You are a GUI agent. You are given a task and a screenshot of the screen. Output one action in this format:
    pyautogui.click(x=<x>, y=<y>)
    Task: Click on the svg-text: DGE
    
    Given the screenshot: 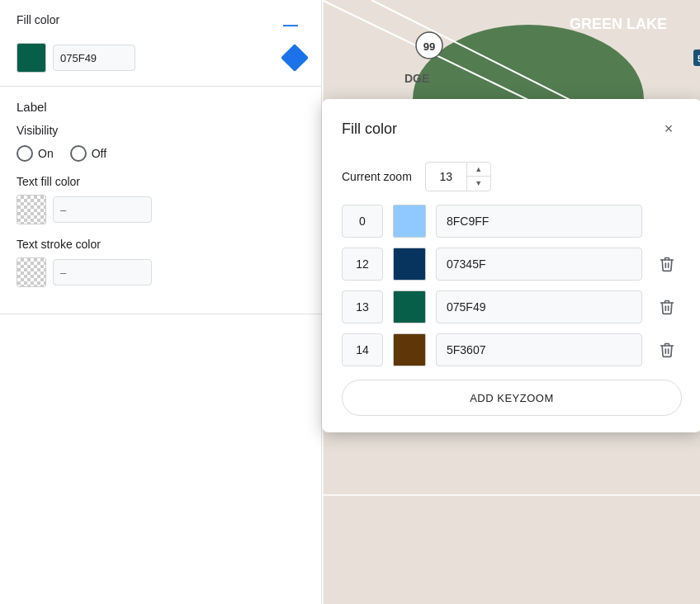 What is the action you would take?
    pyautogui.click(x=417, y=78)
    